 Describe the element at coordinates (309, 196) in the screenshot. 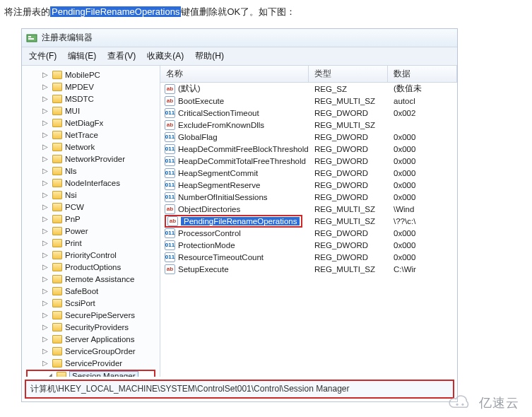

I see `value-row: 011NumberOfInitialSessionsREG_DWORD0x000` at that location.